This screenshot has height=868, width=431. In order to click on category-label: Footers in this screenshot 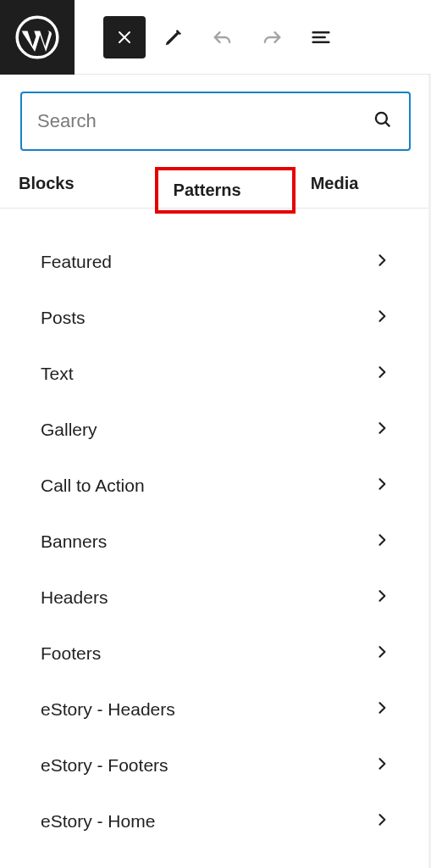, I will do `click(71, 654)`.